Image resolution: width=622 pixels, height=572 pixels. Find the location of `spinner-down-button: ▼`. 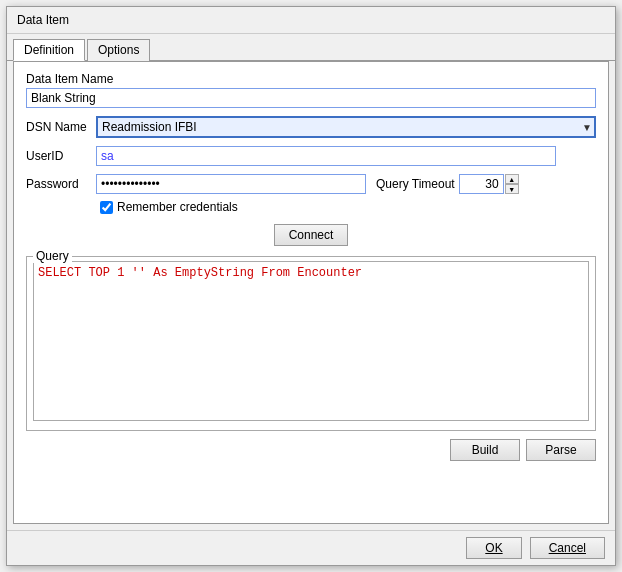

spinner-down-button: ▼ is located at coordinates (512, 189).